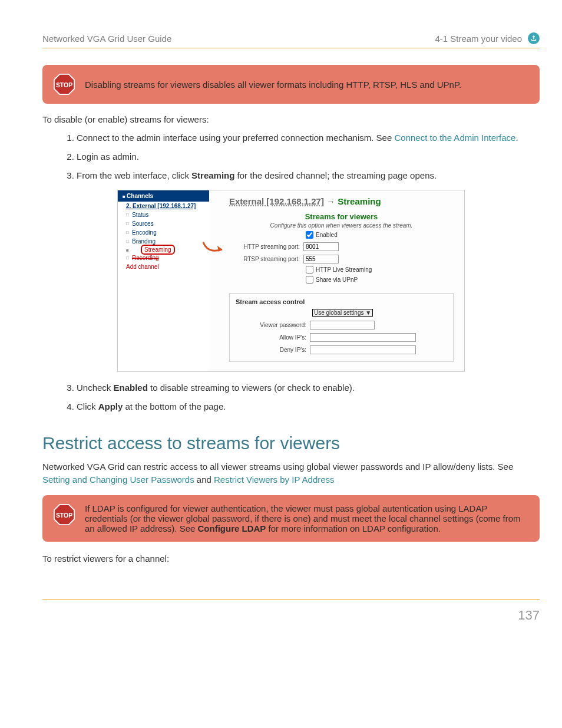 The height and width of the screenshot is (728, 562). Describe the element at coordinates (265, 246) in the screenshot. I see `ss-http-label: HTTP streaming port:` at that location.